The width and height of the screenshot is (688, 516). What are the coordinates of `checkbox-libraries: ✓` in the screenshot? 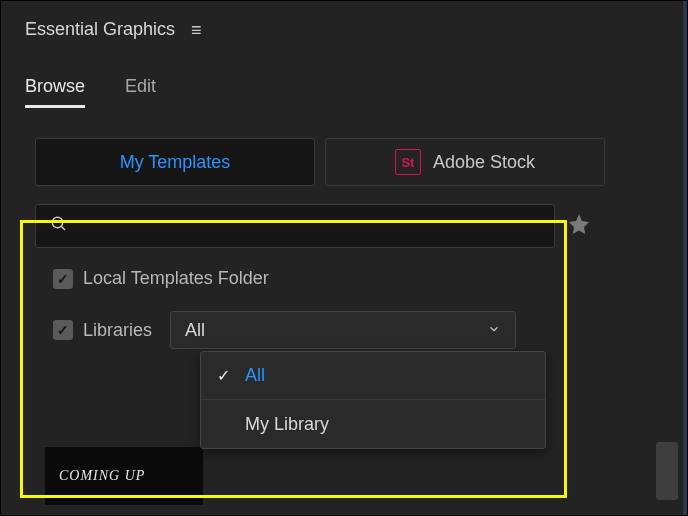 It's located at (63, 330).